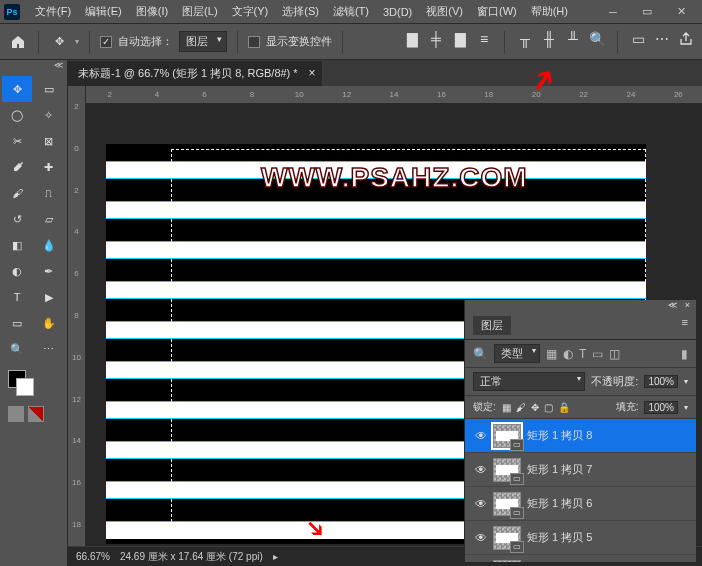 The image size is (702, 566). What do you see at coordinates (606, 504) in the screenshot?
I see `layer-name: 矩形 1 拷贝 6` at bounding box center [606, 504].